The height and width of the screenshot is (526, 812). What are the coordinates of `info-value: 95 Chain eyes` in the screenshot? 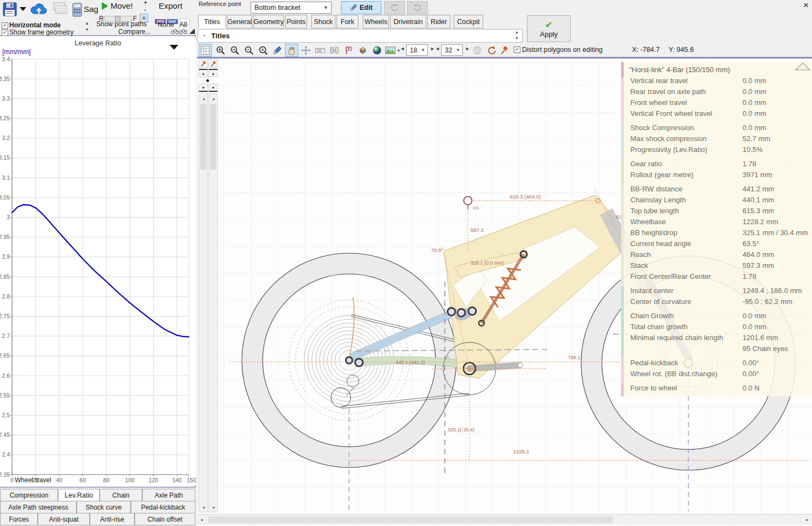 It's located at (765, 349).